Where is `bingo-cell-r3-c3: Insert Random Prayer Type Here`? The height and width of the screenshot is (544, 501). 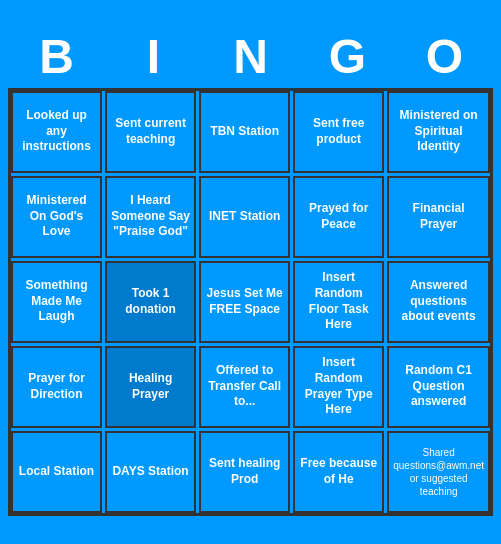 bingo-cell-r3-c3: Insert Random Prayer Type Here is located at coordinates (338, 387).